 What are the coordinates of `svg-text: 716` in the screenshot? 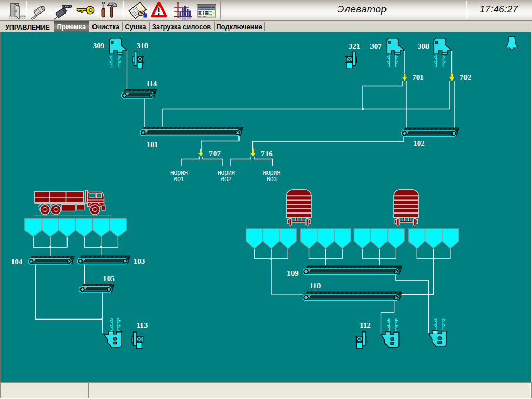 It's located at (267, 154).